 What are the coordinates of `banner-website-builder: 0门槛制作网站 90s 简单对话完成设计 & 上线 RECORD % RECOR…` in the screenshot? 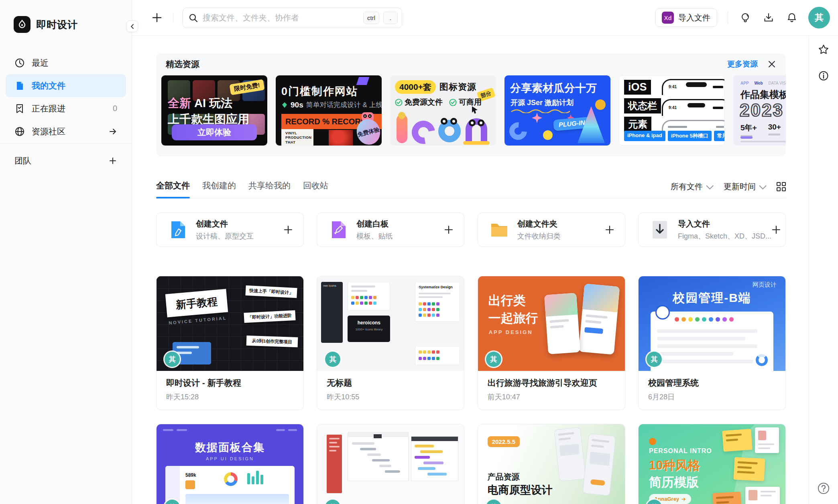 It's located at (329, 111).